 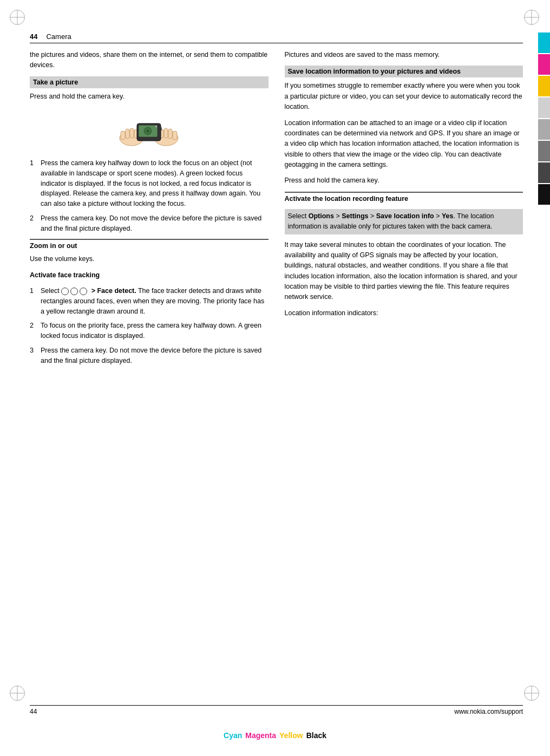 What do you see at coordinates (488, 712) in the screenshot?
I see `footer-website: www.nokia.com/support` at bounding box center [488, 712].